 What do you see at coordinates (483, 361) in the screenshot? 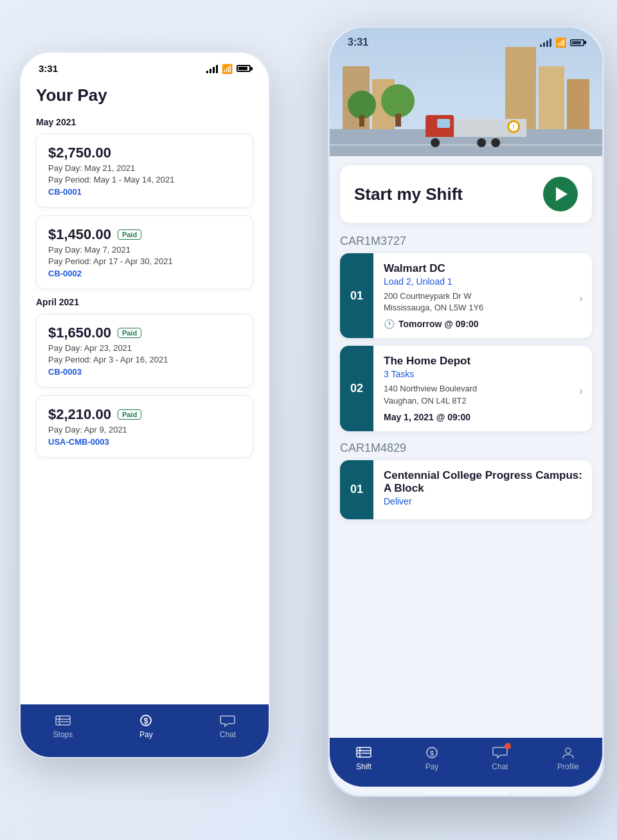
I see `stop-name: The Home Depot` at bounding box center [483, 361].